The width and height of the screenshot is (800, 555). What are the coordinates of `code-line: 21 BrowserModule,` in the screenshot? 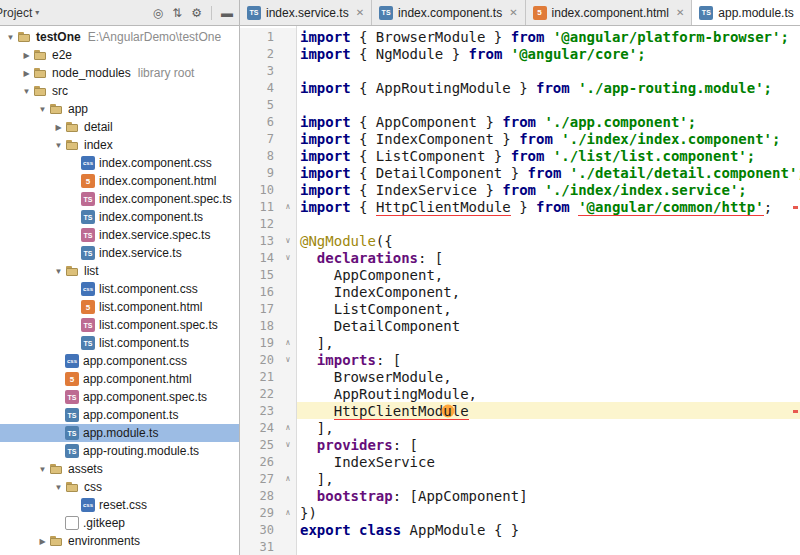 It's located at (520, 376).